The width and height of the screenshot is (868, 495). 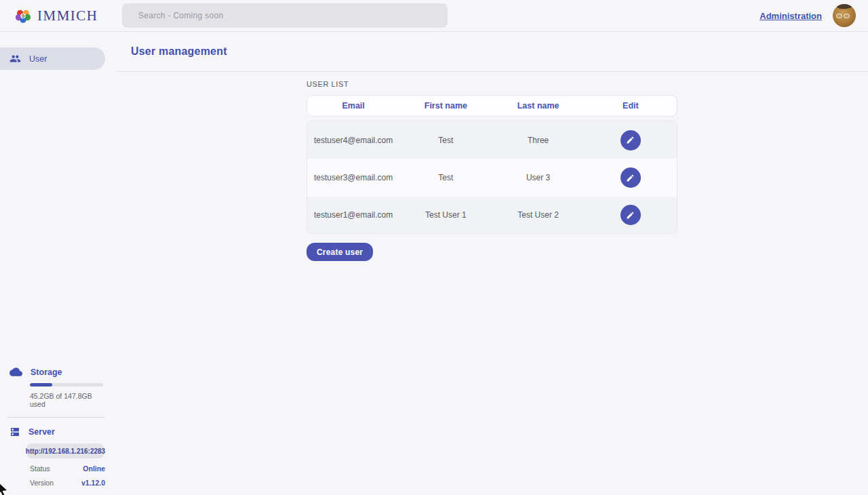 I want to click on search-input: Search - Coming soon, so click(x=285, y=16).